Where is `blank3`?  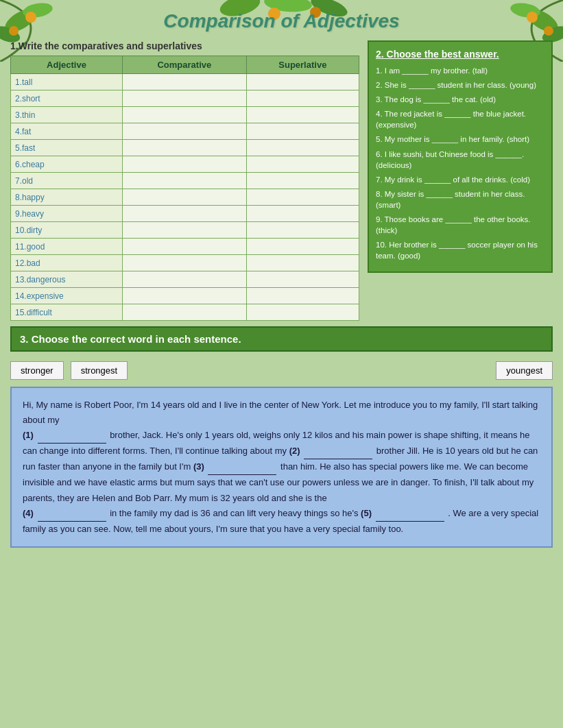 blank3 is located at coordinates (242, 468).